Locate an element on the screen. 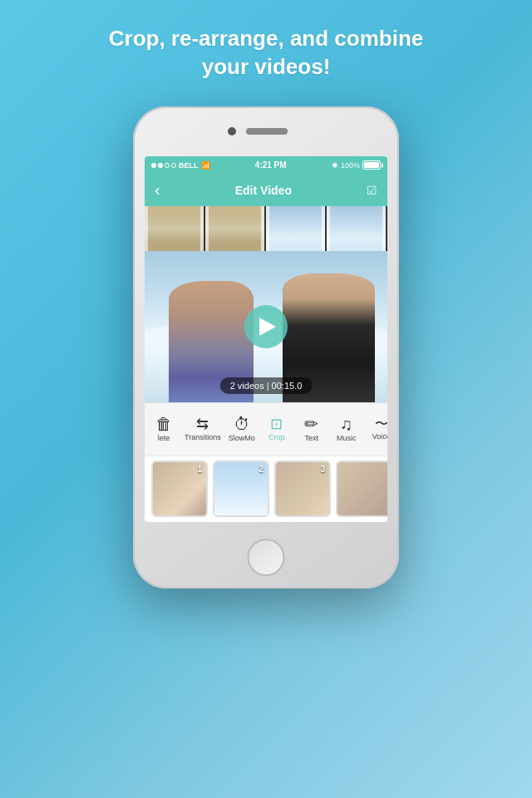 This screenshot has height=798, width=532. battery-fill is located at coordinates (372, 165).